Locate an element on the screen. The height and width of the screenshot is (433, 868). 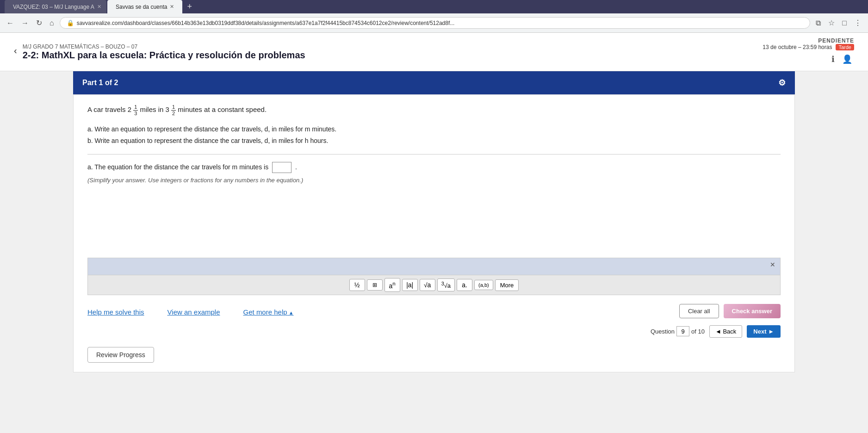
review-progress-button: Review Progress is located at coordinates (121, 355).